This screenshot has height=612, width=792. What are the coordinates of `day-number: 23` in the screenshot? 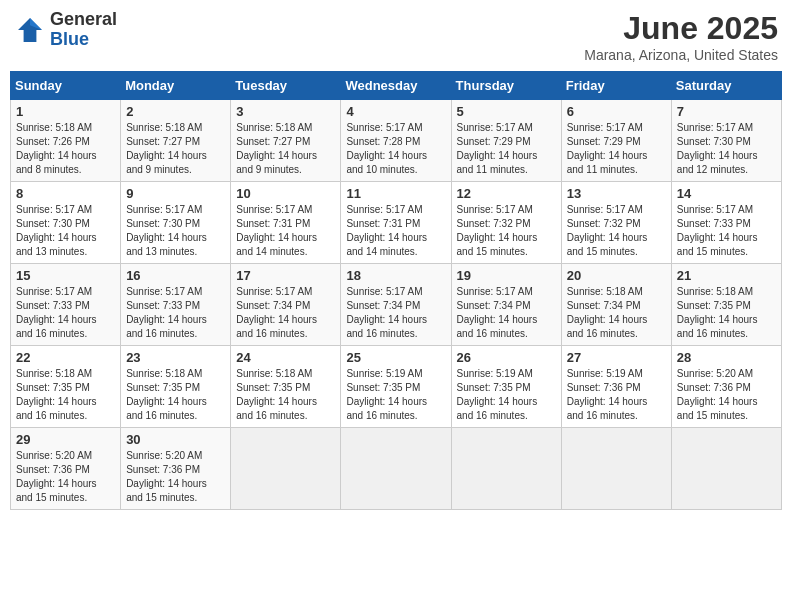 It's located at (176, 358).